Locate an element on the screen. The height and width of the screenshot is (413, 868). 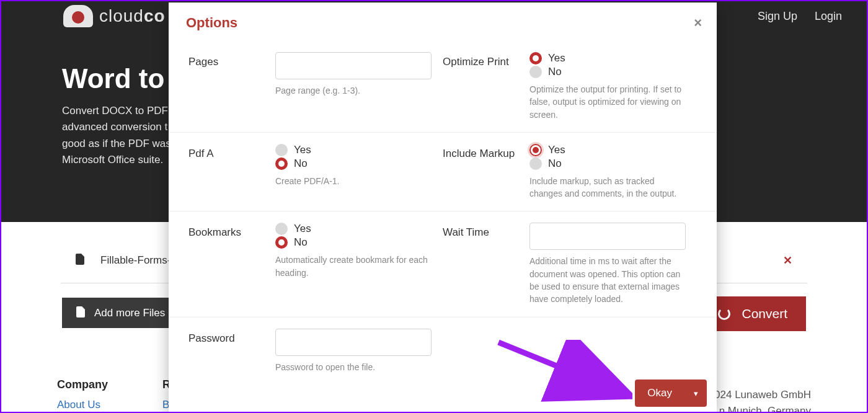
pdfa-label: Pdf A is located at coordinates (232, 172).